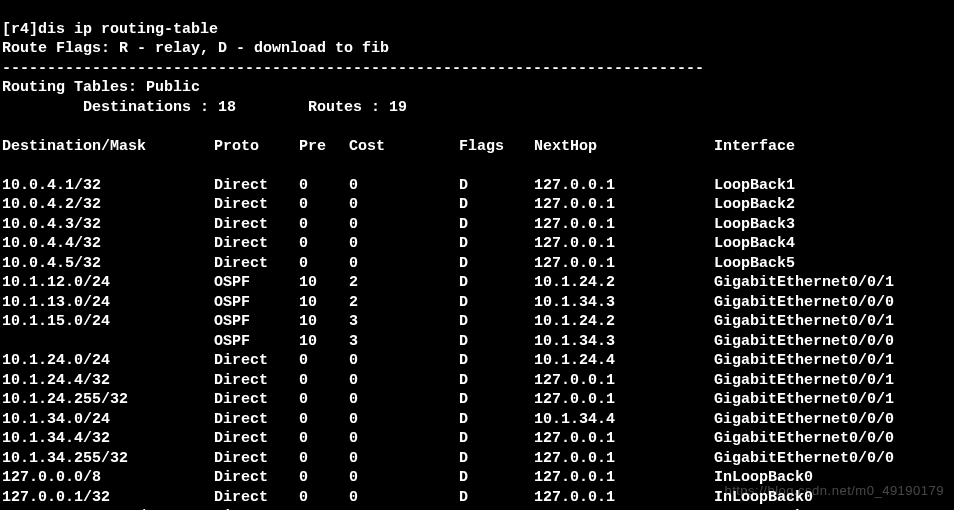 Image resolution: width=954 pixels, height=510 pixels. Describe the element at coordinates (448, 264) in the screenshot. I see `table-row: 10.0.4.5/32Direct00D127.0.0.1LoopBack5` at that location.